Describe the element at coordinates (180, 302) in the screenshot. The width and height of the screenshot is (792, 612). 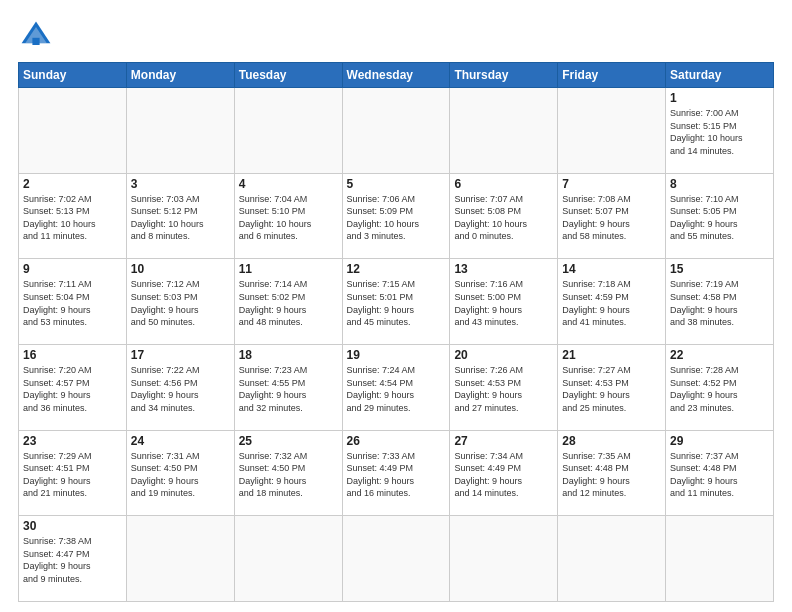
I see `calendar-cell: 10Sunrise: 7:12 AM Sunset: 5:03 PM Dayli…` at that location.